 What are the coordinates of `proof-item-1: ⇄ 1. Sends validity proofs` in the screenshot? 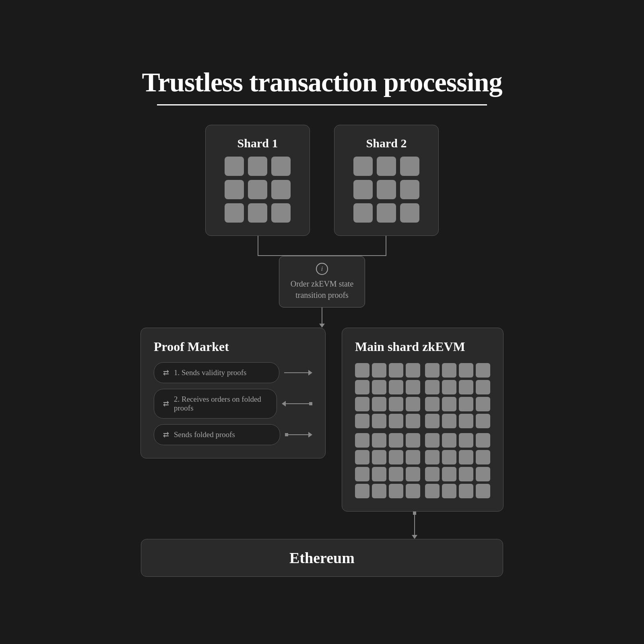 It's located at (217, 373).